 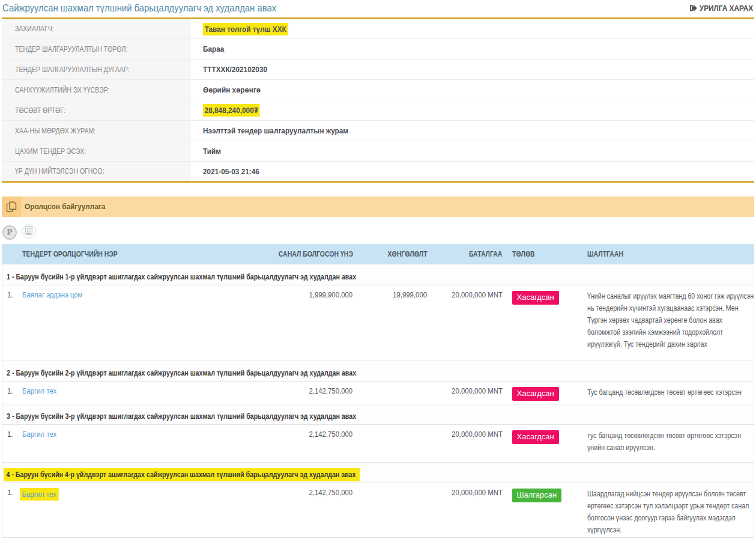 What do you see at coordinates (671, 323) in the screenshot?
I see `reason-text: Үнийн саналыг ирүүлэх маягтанд 60 хоног …` at bounding box center [671, 323].